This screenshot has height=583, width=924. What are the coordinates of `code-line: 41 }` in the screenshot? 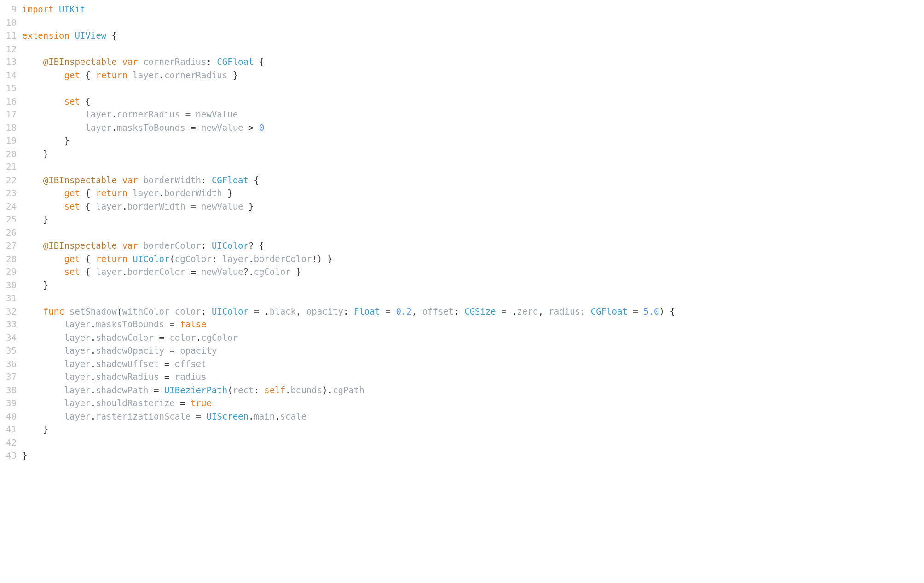 It's located at (462, 429).